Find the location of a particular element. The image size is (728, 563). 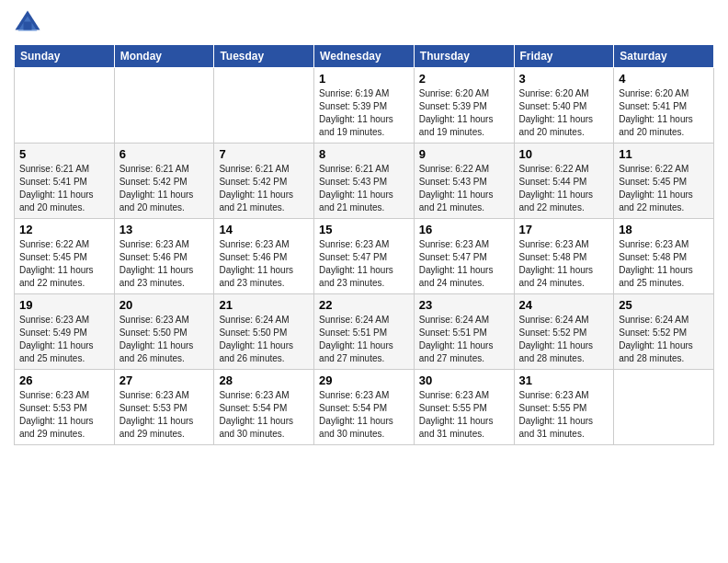

day-number: 16 is located at coordinates (464, 230).